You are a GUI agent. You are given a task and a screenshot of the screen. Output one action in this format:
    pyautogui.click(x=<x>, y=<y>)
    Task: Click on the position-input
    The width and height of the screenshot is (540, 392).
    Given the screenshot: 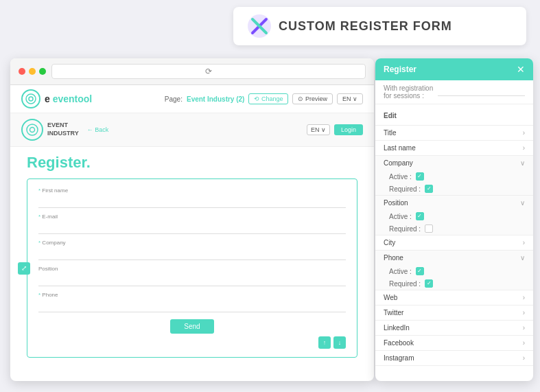 What is the action you would take?
    pyautogui.click(x=192, y=281)
    